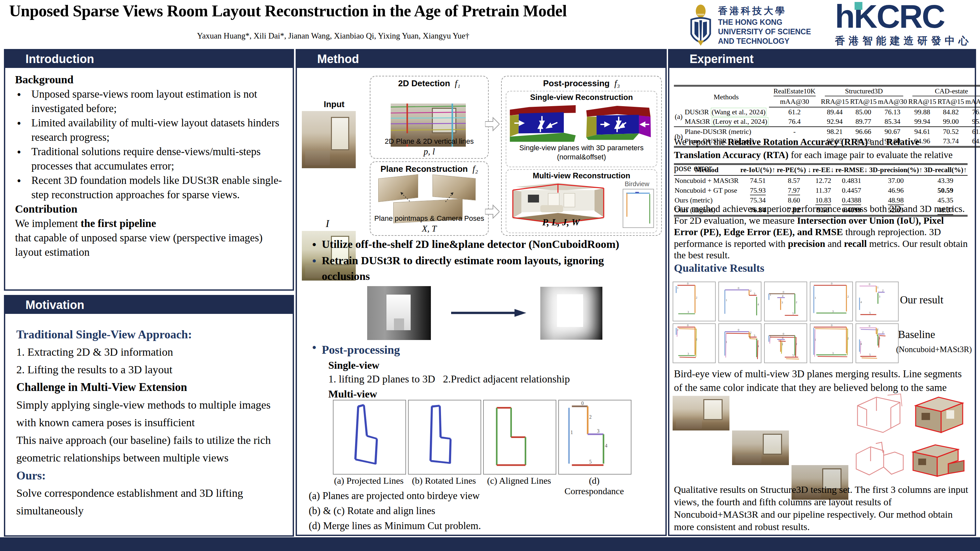  What do you see at coordinates (821, 232) in the screenshot?
I see `metrics-note-paragraph: Our method achieves superior performance…` at bounding box center [821, 232].